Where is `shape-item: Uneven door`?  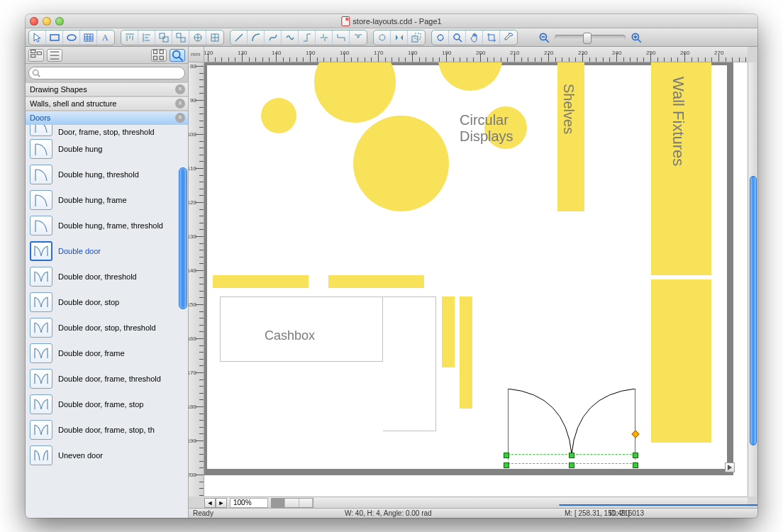 shape-item: Uneven door is located at coordinates (106, 455).